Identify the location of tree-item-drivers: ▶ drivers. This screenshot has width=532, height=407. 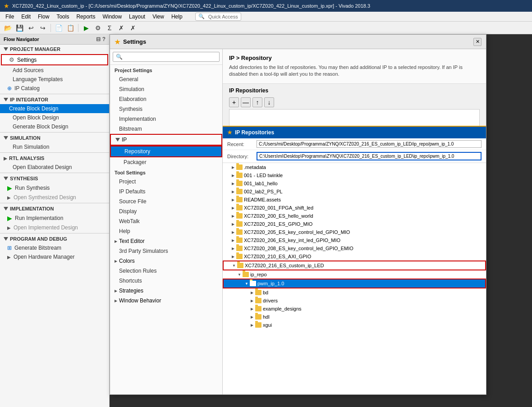
(354, 301).